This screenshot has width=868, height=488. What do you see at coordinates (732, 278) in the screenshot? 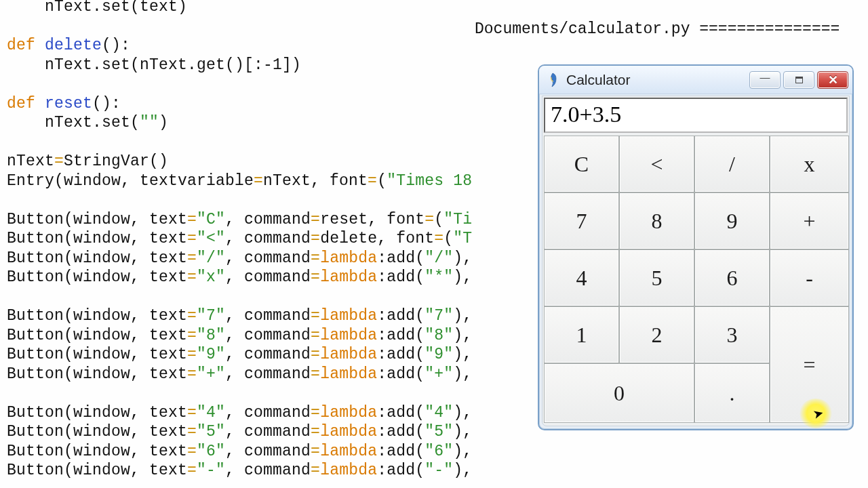
I see `btn-6: 6` at bounding box center [732, 278].